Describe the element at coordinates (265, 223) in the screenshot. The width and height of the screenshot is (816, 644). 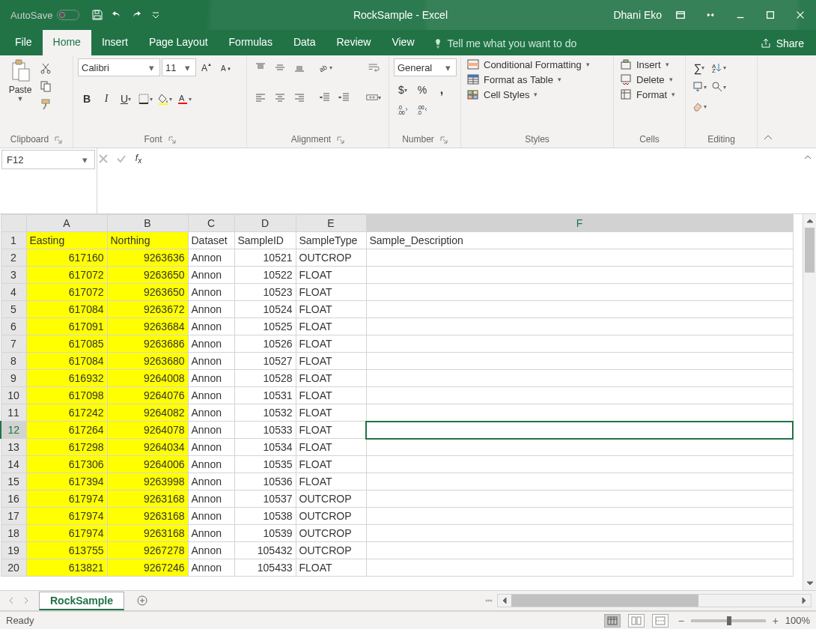
I see `col-header-D: D` at that location.